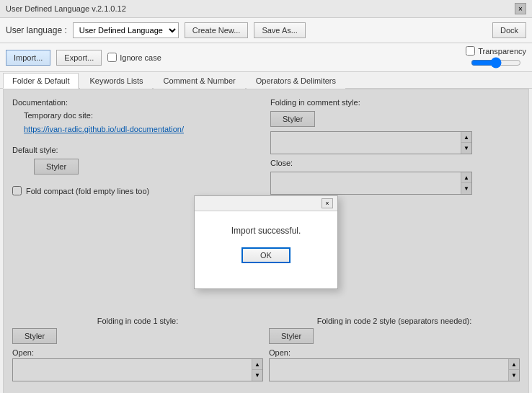  What do you see at coordinates (266, 58) in the screenshot?
I see `toolbar-row2: Import... Export... Ignore case Transpar…` at bounding box center [266, 58].